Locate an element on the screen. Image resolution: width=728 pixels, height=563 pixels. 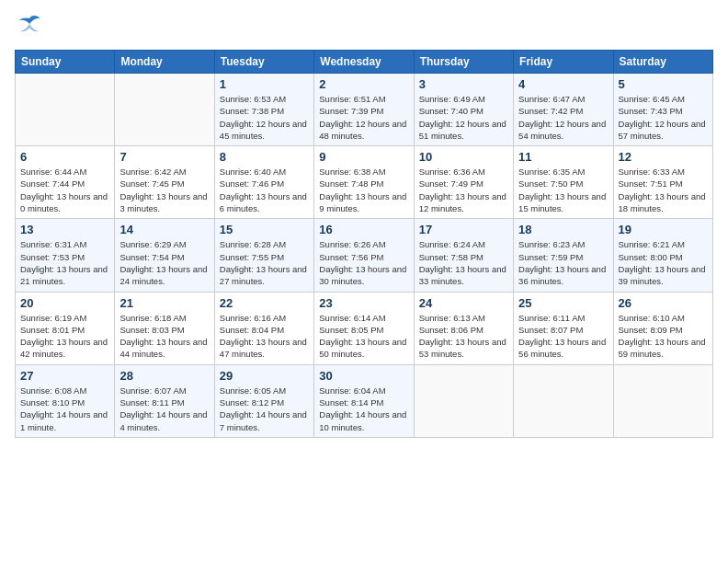
cell-content: Sunrise: 6:40 AMSunset: 7:46 PMDaylight:… is located at coordinates (265, 190).